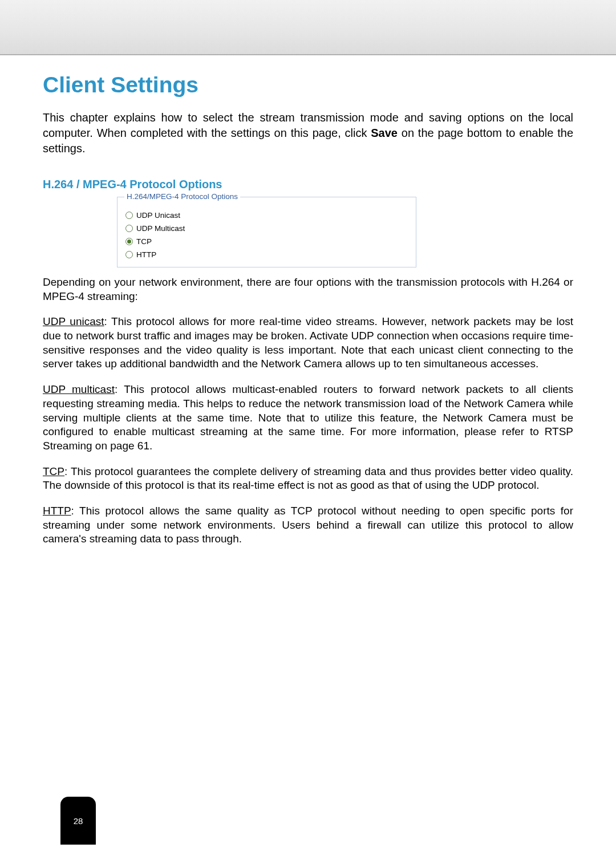  What do you see at coordinates (79, 821) in the screenshot?
I see `page-number: 28` at bounding box center [79, 821].